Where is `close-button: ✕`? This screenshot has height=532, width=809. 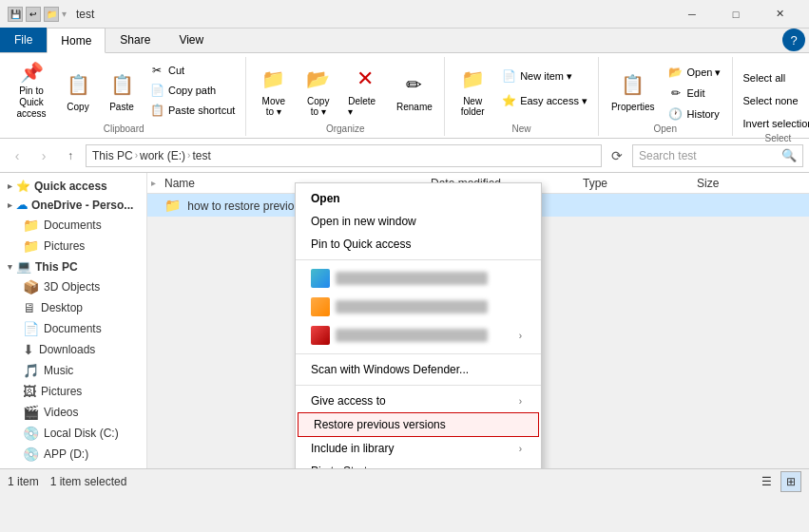
close-button: ✕ is located at coordinates (780, 14).